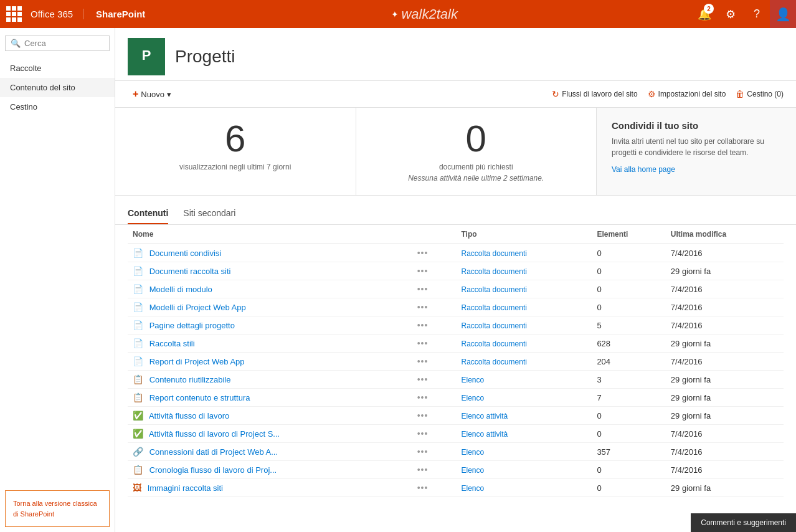  I want to click on row-name-cell: 📄 Documenti raccolta siti, so click(269, 272).